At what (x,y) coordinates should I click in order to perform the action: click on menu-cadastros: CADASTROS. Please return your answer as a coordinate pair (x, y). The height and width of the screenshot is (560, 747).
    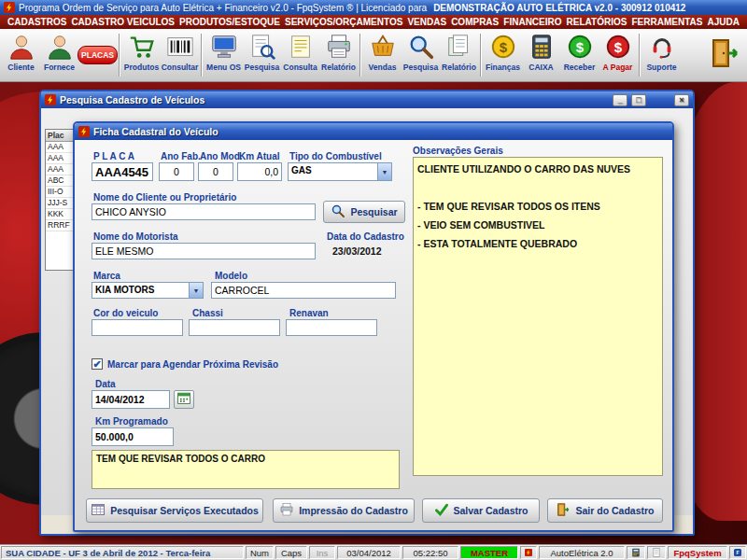
    Looking at the image, I should click on (37, 22).